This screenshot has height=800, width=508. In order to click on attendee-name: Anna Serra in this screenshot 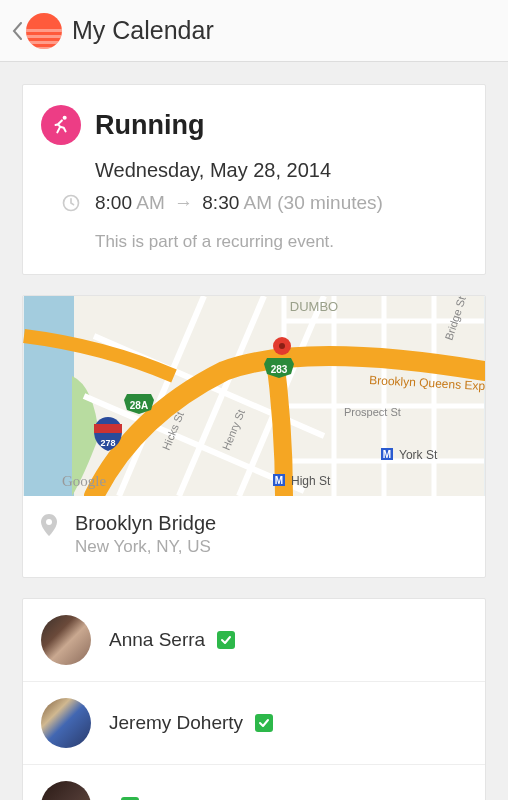, I will do `click(157, 640)`.